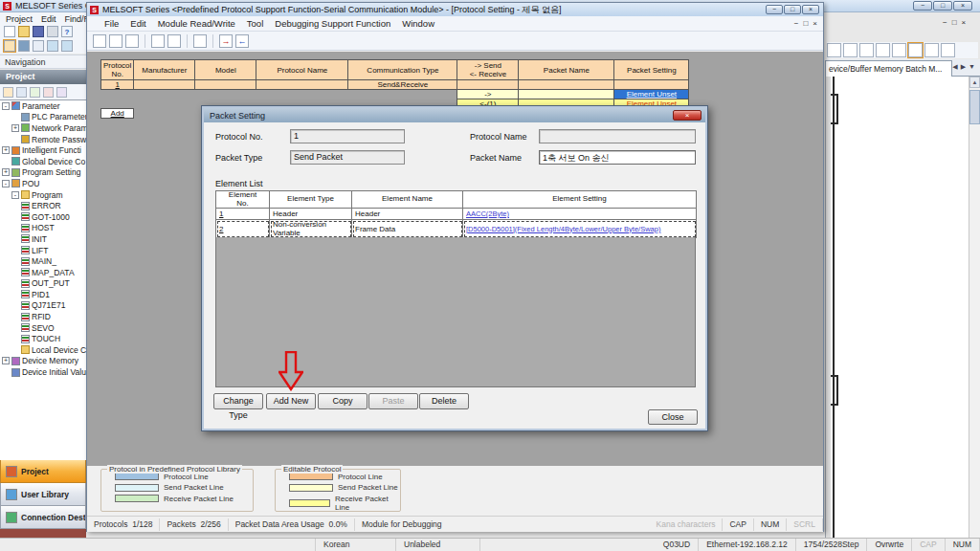 This screenshot has height=551, width=980. What do you see at coordinates (43, 118) in the screenshot?
I see `tree-item-plc-parameter: PLC Parameter` at bounding box center [43, 118].